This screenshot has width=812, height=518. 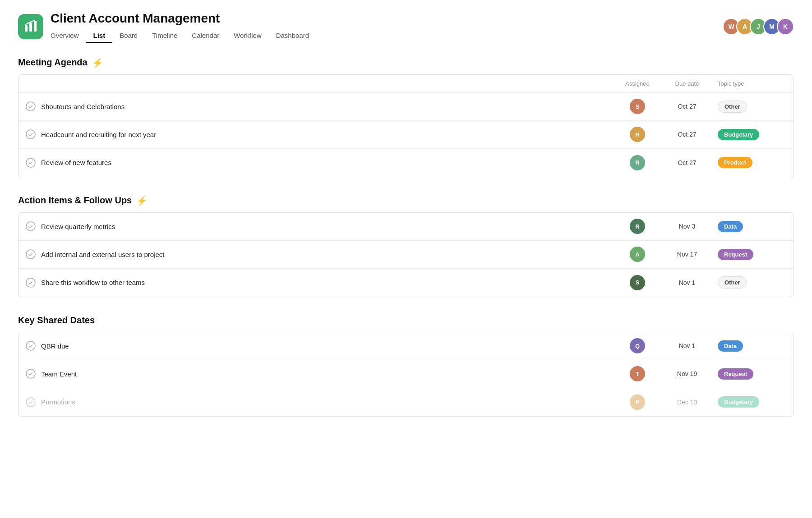 I want to click on task-name-cell: Shoutouts and Celebrations, so click(x=320, y=106).